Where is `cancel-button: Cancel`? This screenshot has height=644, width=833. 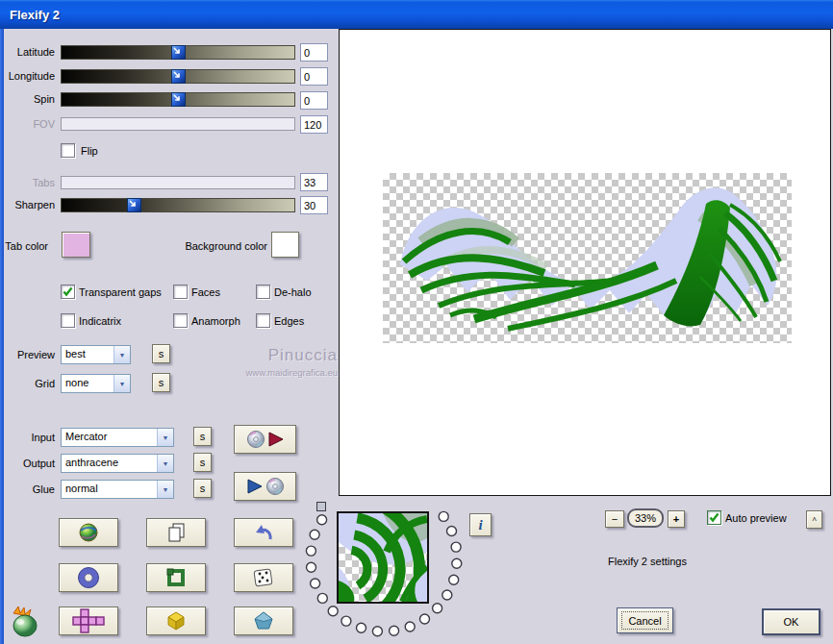
cancel-button: Cancel is located at coordinates (644, 621).